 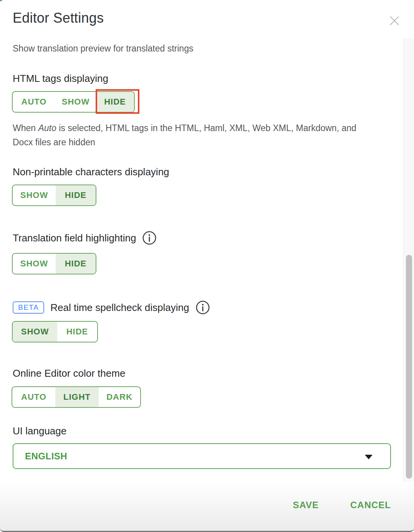 What do you see at coordinates (409, 260) in the screenshot?
I see `scrollbar-track` at bounding box center [409, 260].